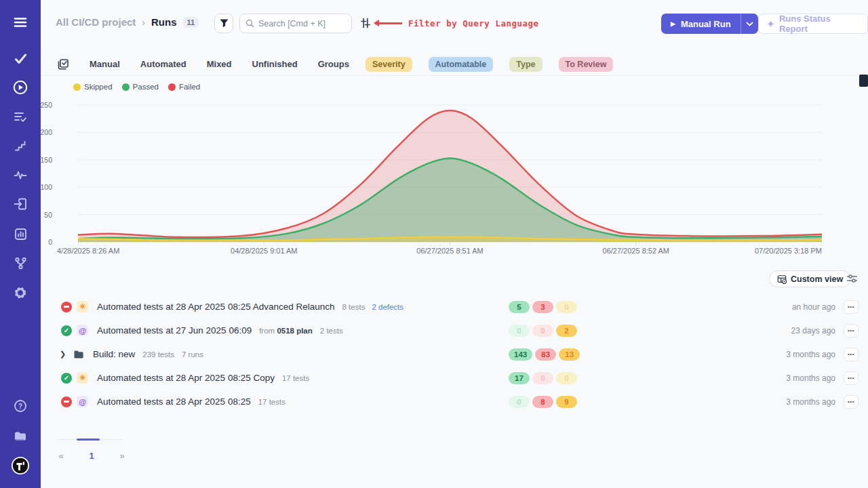  What do you see at coordinates (389, 23) in the screenshot?
I see `annotation-arrow-icon` at bounding box center [389, 23].